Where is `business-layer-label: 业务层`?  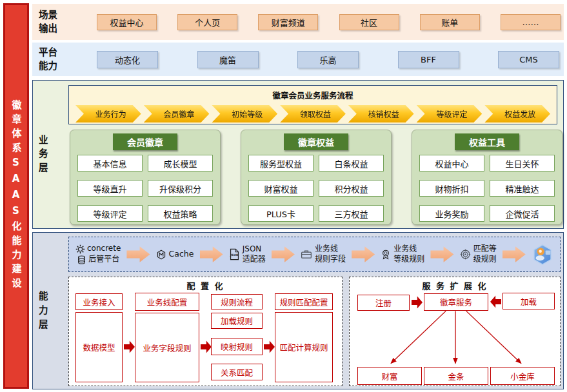 business-layer-label: 业务层 is located at coordinates (44, 155).